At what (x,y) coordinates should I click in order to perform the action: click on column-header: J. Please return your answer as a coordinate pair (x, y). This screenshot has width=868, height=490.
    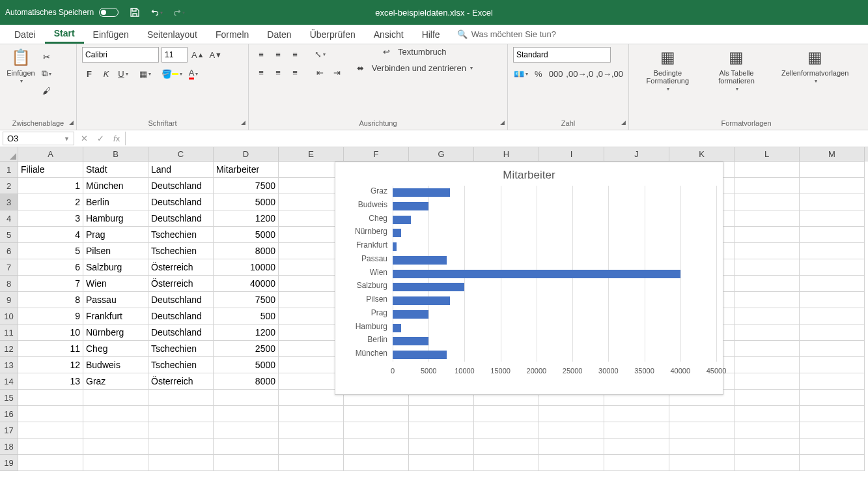
    Looking at the image, I should click on (637, 154).